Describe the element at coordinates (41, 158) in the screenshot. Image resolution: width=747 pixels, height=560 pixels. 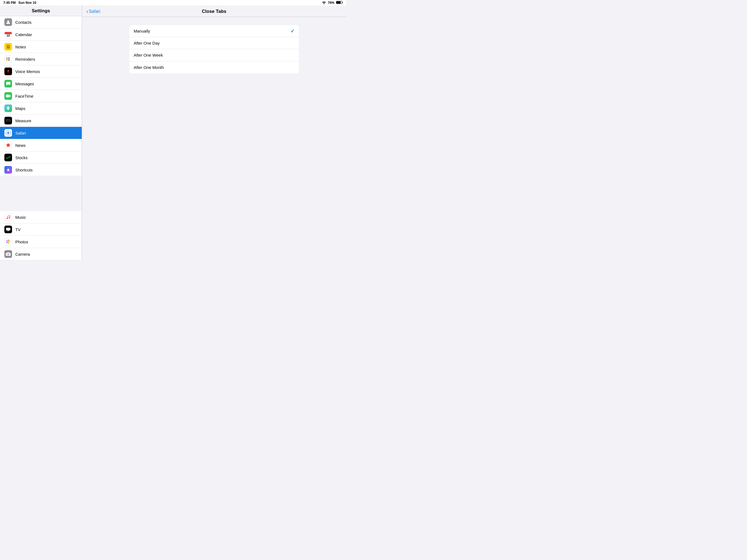
I see `sidebar-item-stocks: Stocks` at that location.